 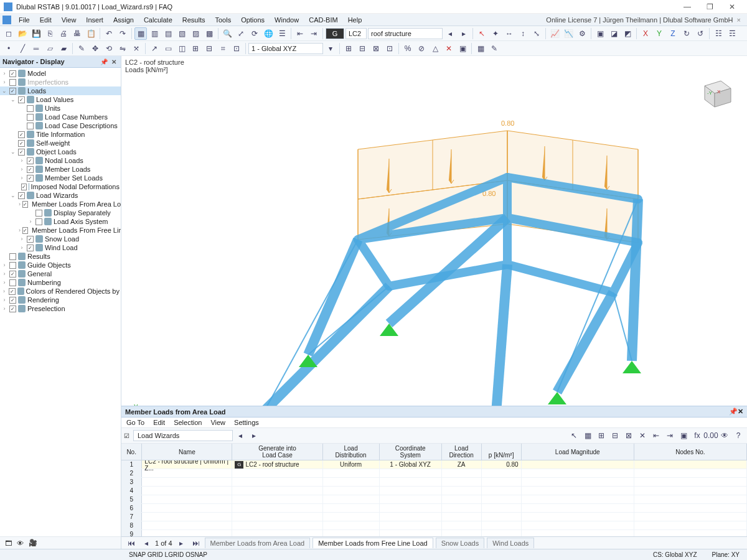 What do you see at coordinates (136, 422) in the screenshot?
I see `panel-menu-goto: Go To` at bounding box center [136, 422].